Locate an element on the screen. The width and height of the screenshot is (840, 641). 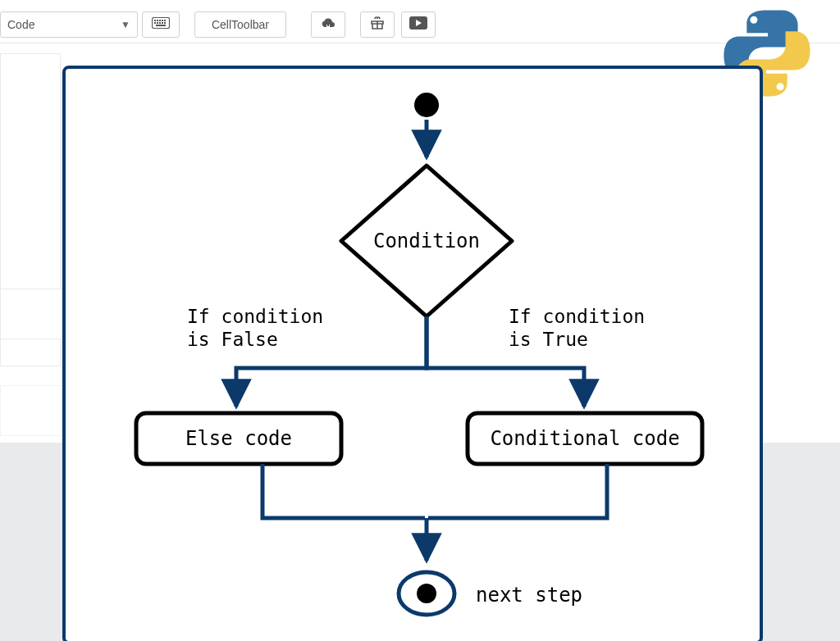
flowchart-end-label: next step is located at coordinates (529, 595).